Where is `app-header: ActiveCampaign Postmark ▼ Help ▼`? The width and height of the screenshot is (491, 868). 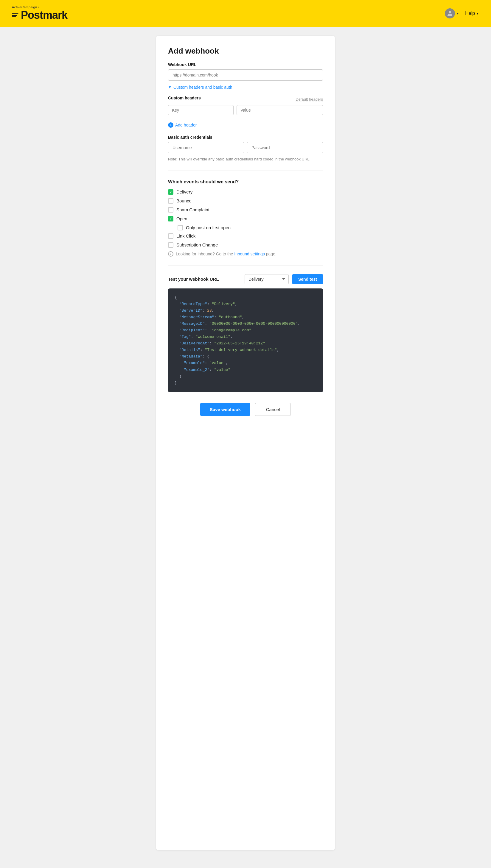 app-header: ActiveCampaign Postmark ▼ Help ▼ is located at coordinates (246, 13).